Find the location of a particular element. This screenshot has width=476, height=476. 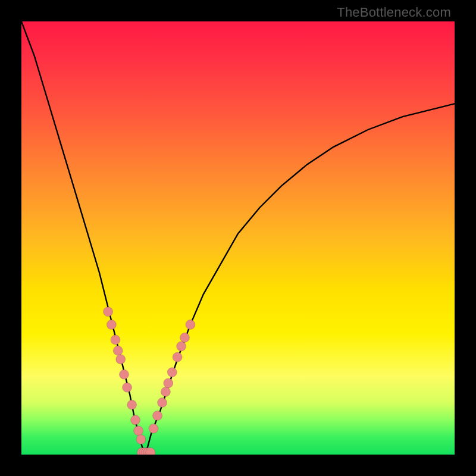

marker-cluster-right is located at coordinates (172, 377).